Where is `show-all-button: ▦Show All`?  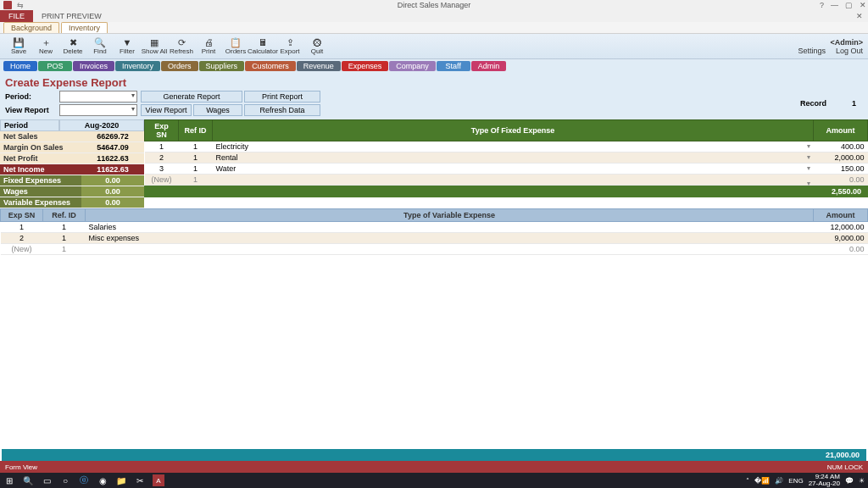
show-all-button: ▦Show All is located at coordinates (154, 47).